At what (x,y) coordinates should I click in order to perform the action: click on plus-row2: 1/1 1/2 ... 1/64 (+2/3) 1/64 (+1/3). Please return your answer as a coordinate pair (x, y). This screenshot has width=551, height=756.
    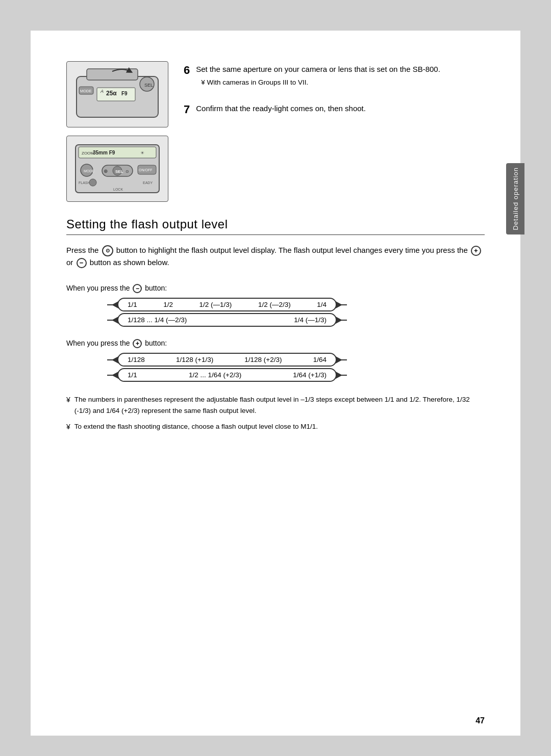
    Looking at the image, I should click on (296, 375).